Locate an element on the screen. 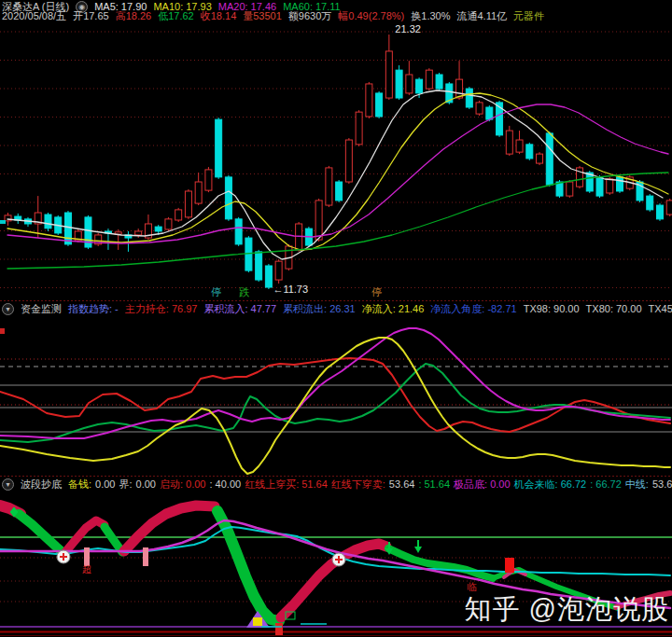  indicator-token: 启动: 0.00 is located at coordinates (183, 485).